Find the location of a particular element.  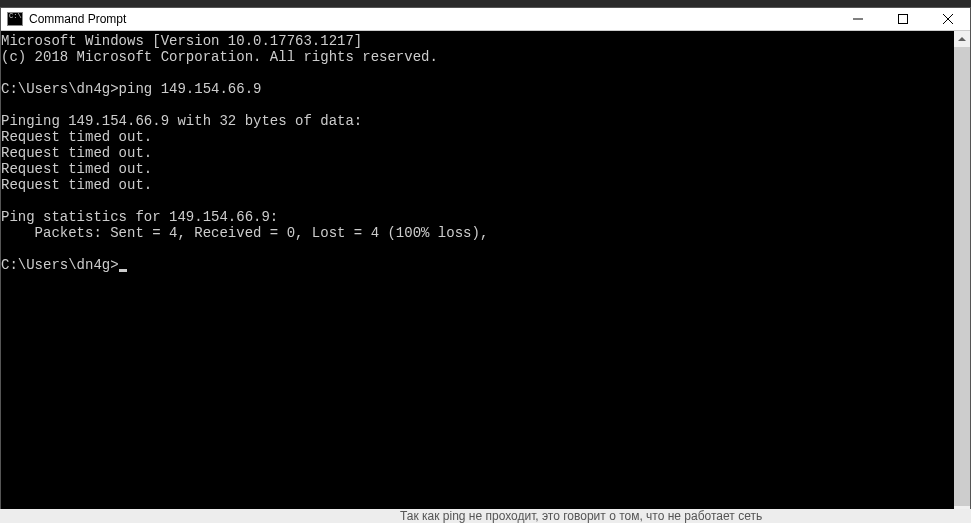

background-strip is located at coordinates (486, 4).